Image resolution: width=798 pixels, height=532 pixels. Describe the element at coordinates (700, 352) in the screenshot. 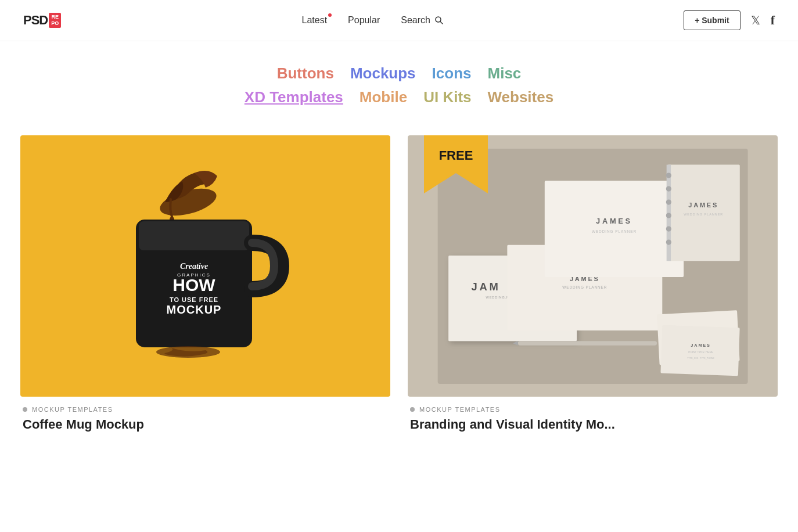

I see `svg-text: POINT TYPE: HERE` at that location.